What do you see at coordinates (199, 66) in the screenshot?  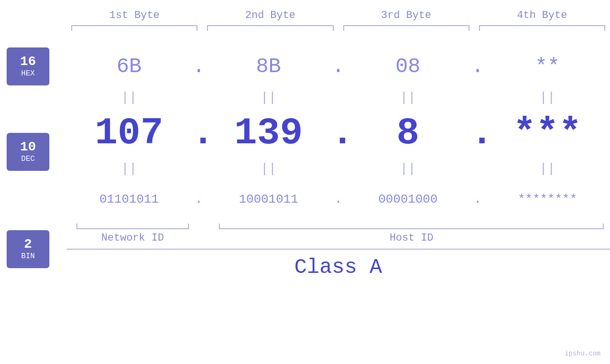 I see `hex-dot1: .` at bounding box center [199, 66].